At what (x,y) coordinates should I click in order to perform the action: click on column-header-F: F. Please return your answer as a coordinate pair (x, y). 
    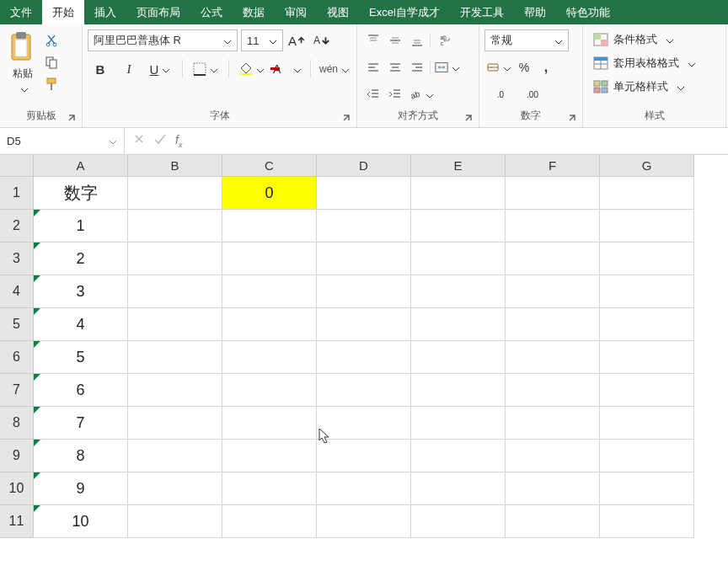
    Looking at the image, I should click on (553, 166).